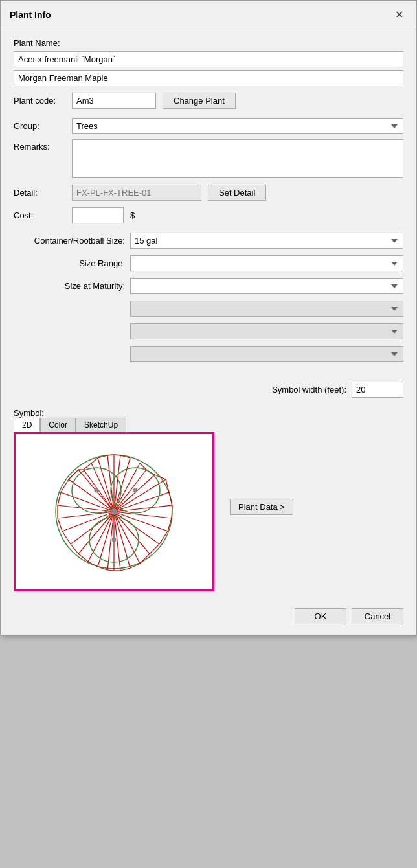 The height and width of the screenshot is (868, 417). I want to click on size-range-label: Size Range:, so click(72, 263).